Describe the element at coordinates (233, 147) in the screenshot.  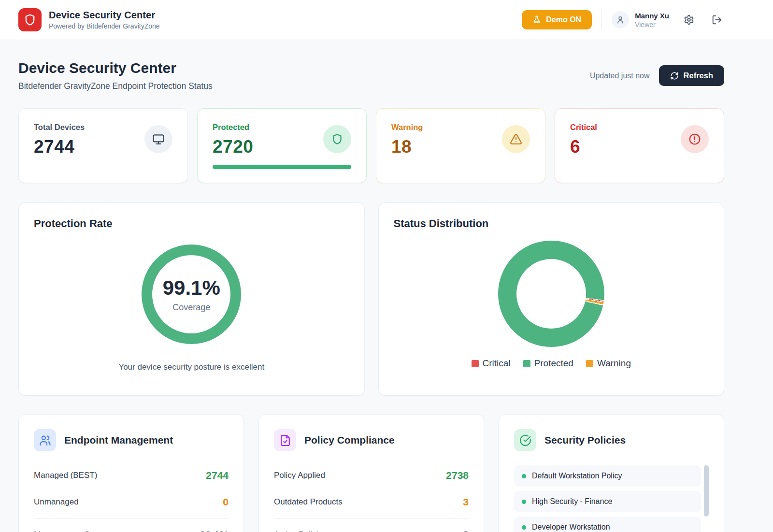
I see `stat-value: 2720` at that location.